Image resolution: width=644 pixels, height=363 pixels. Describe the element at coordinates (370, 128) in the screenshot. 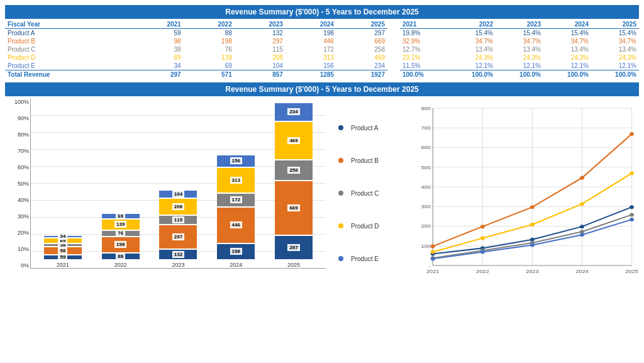

I see `legend-item: Product A` at that location.